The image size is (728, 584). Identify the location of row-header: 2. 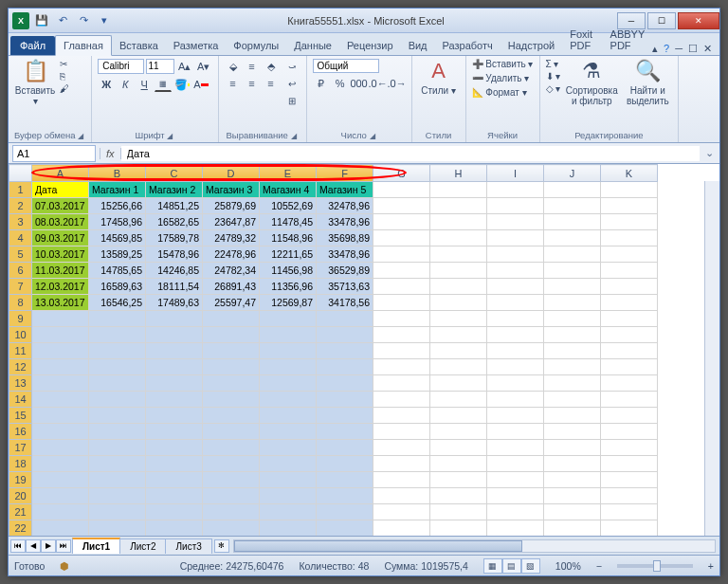
(21, 207).